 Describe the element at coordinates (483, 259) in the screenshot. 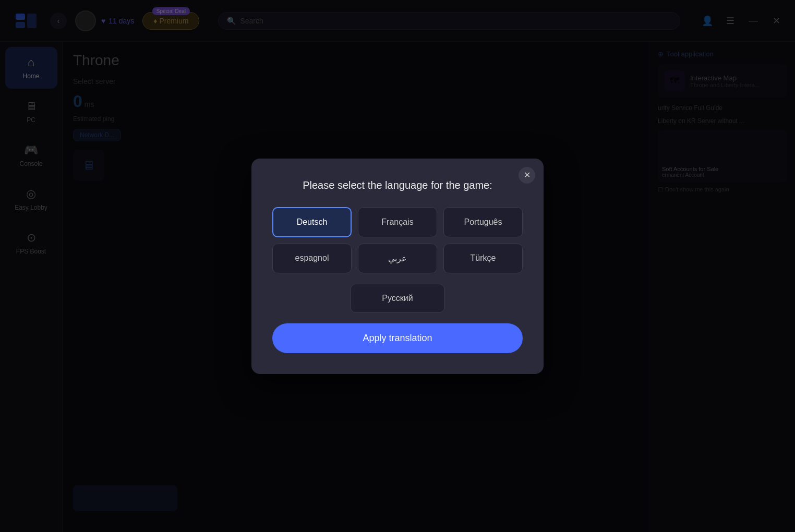

I see `lang-button-turkce: Türkçe` at that location.